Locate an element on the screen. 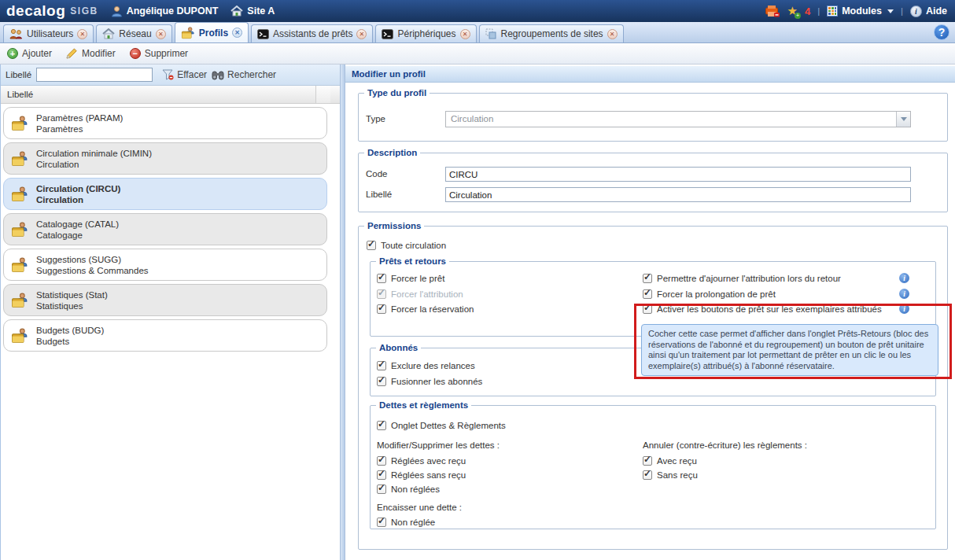 The width and height of the screenshot is (955, 560). checkbox-reglees-avec-recu: ✓ Réglées avec reçu is located at coordinates (422, 461).